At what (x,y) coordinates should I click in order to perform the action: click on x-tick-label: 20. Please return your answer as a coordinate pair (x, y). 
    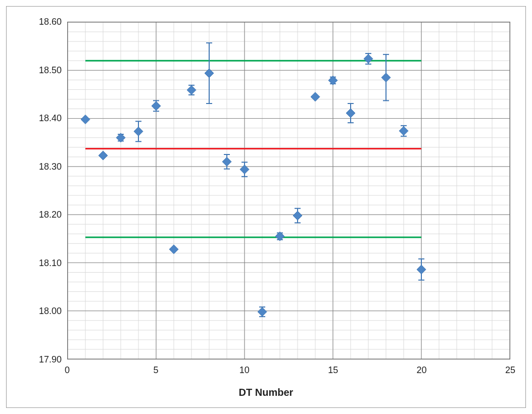
    Looking at the image, I should click on (422, 371).